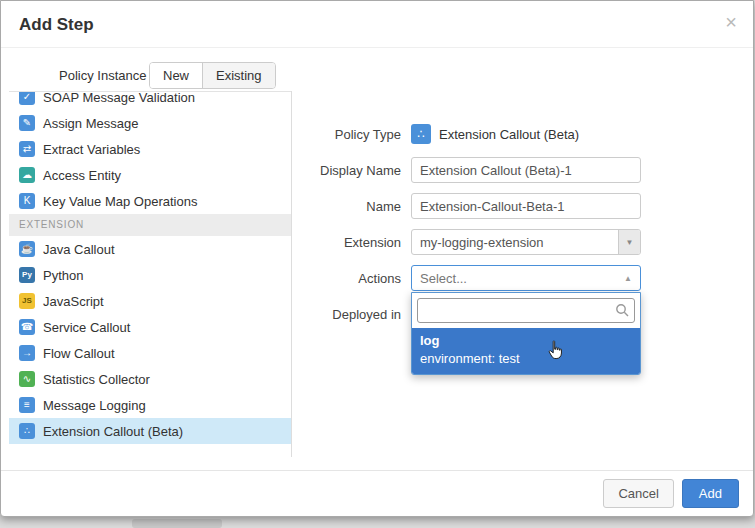 Image resolution: width=755 pixels, height=528 pixels. I want to click on policy-item-label: Extension Callout (Beta), so click(113, 432).